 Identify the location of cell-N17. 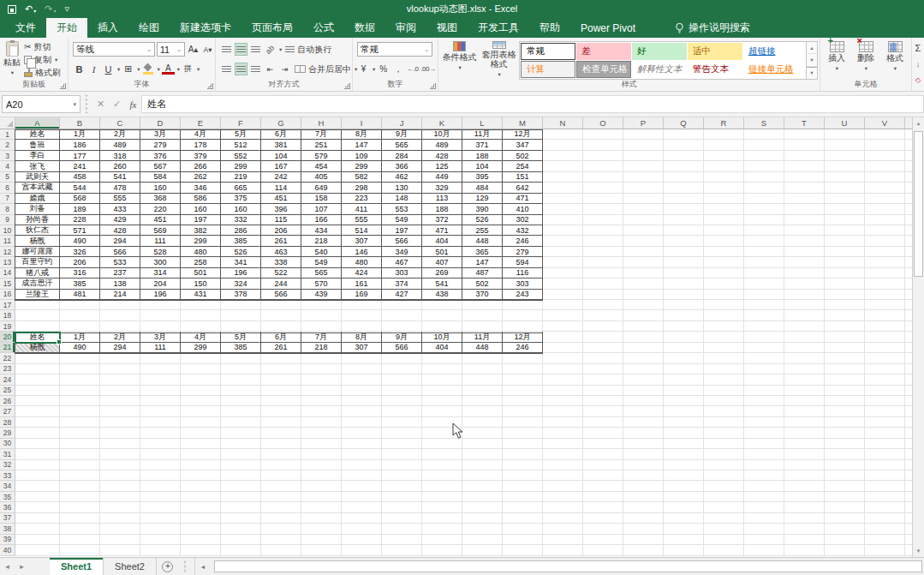
(563, 305).